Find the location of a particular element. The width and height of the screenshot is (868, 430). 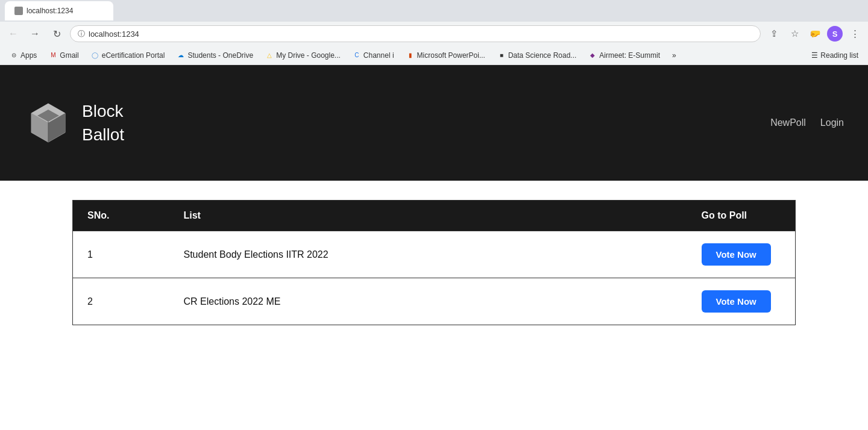

app-title: Block Ballot is located at coordinates (103, 123).